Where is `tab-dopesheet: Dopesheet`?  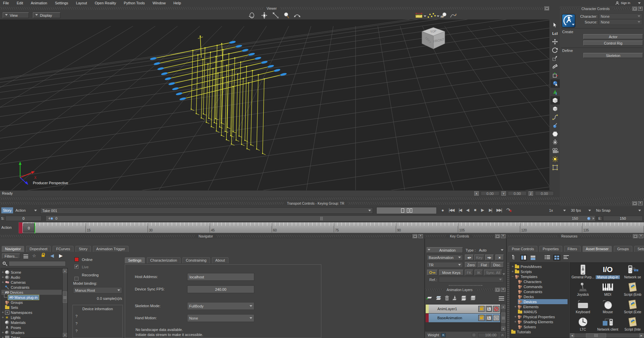
tab-dopesheet: Dopesheet is located at coordinates (38, 249).